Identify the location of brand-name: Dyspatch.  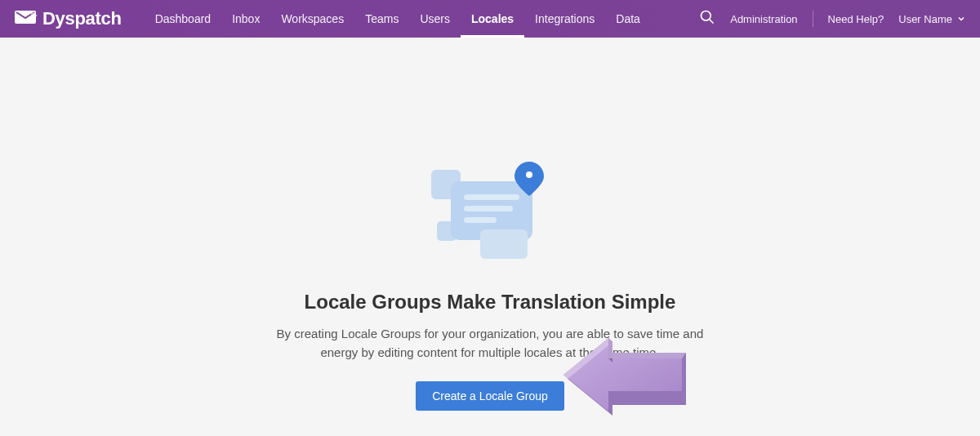
(82, 19).